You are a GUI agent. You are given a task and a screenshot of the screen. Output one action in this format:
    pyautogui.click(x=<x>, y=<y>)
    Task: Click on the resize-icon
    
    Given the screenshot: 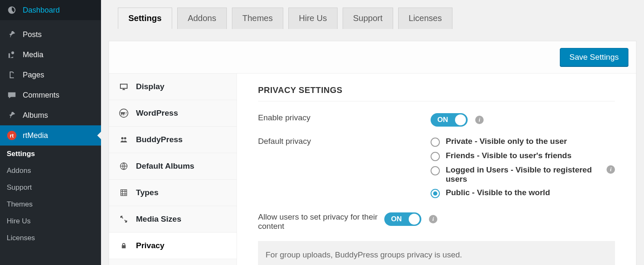 What is the action you would take?
    pyautogui.click(x=124, y=219)
    